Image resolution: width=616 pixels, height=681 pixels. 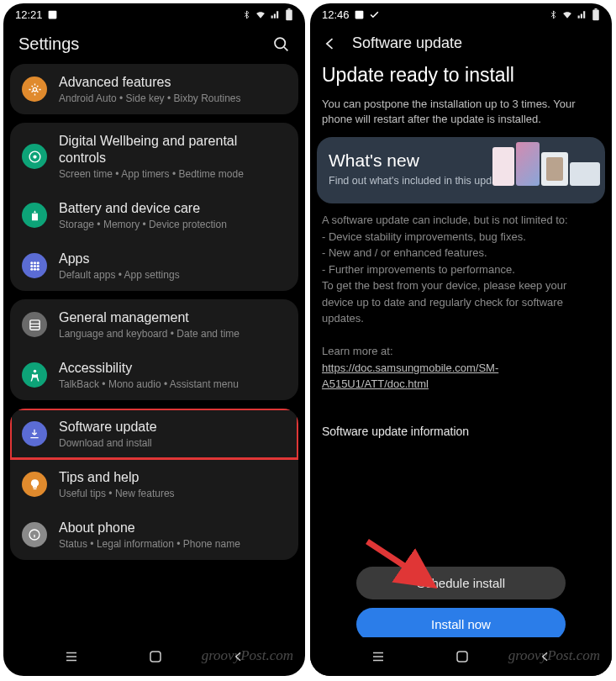 I want to click on bluetooth-icon, so click(x=553, y=15).